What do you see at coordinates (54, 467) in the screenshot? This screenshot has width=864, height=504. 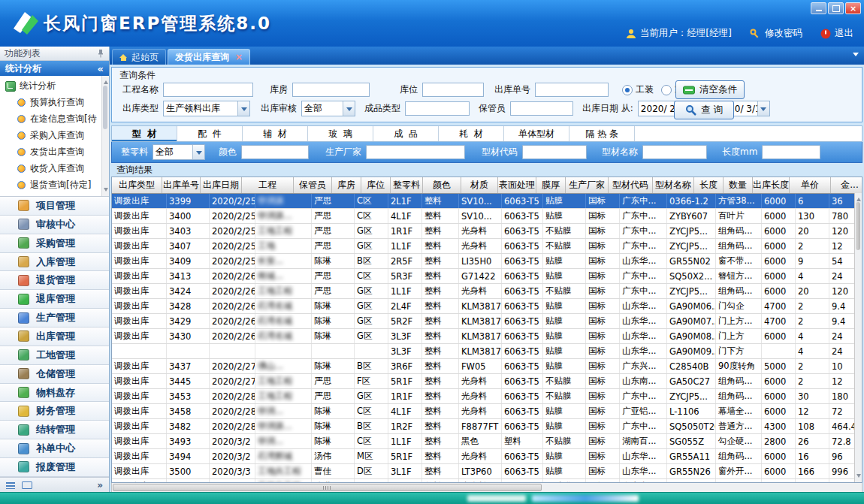 I see `sidebar-menu-item: 报废管理` at bounding box center [54, 467].